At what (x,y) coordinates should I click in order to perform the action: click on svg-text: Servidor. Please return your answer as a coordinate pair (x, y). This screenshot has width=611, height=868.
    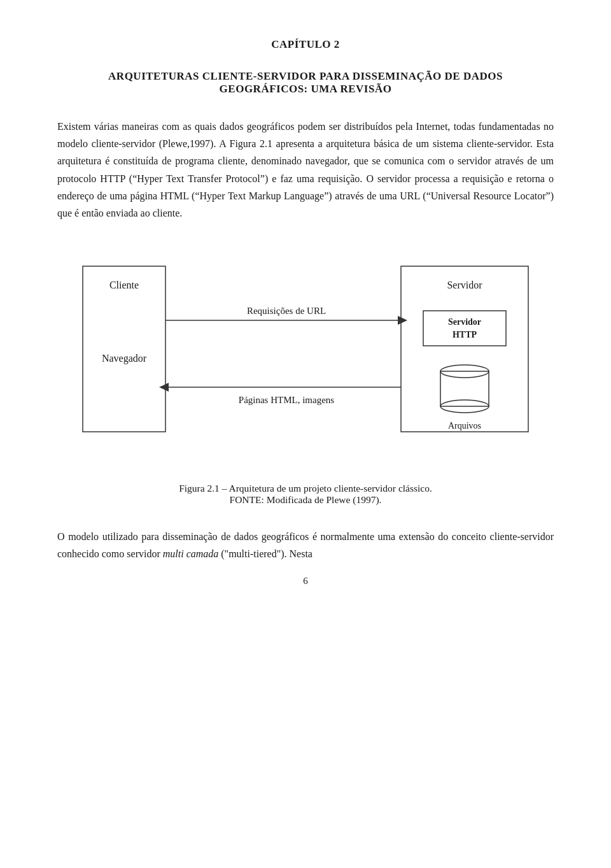
    Looking at the image, I should click on (465, 322).